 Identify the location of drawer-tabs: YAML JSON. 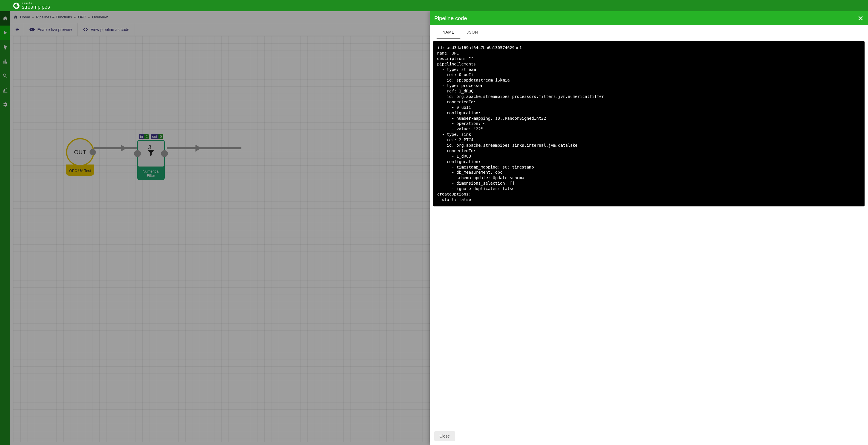
(649, 32).